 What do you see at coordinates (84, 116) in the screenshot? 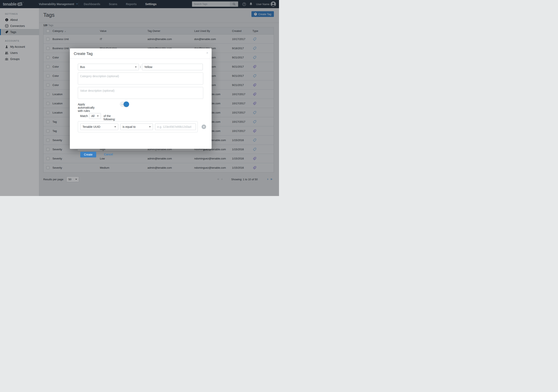
I see `match-label: Match` at bounding box center [84, 116].